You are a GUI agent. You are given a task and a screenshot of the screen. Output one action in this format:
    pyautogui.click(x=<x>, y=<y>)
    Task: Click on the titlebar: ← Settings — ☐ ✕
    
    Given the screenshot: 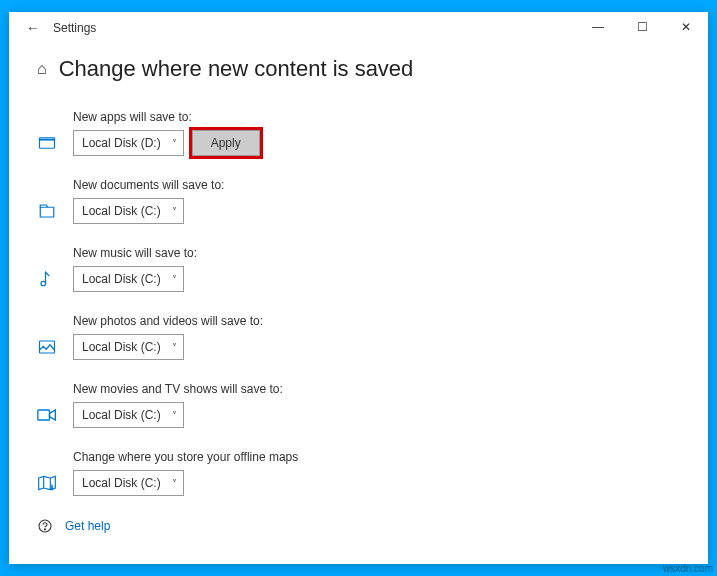 What is the action you would take?
    pyautogui.click(x=358, y=28)
    